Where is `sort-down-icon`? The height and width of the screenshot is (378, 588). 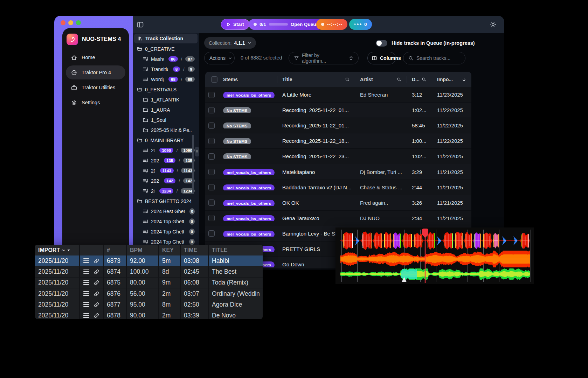 sort-down-icon is located at coordinates (464, 79).